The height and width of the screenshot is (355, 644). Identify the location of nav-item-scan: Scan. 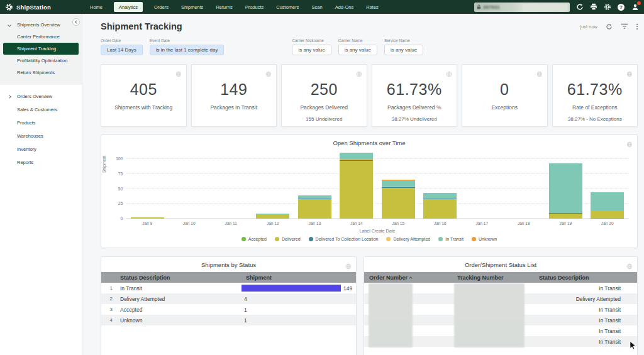
(317, 8).